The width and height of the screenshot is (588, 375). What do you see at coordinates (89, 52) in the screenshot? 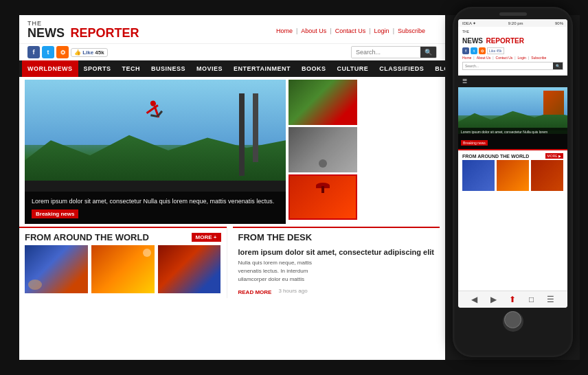
I see `like-box: 👍 Like 45k` at bounding box center [89, 52].